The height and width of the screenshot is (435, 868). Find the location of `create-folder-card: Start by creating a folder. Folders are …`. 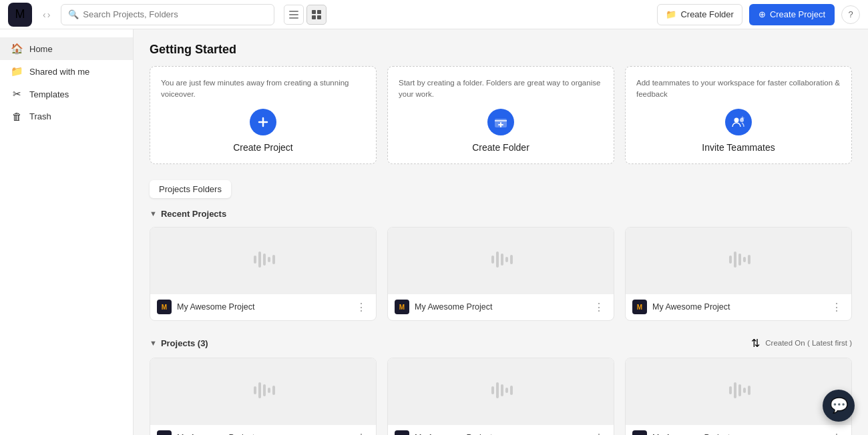

create-folder-card: Start by creating a folder. Folders are … is located at coordinates (501, 115).